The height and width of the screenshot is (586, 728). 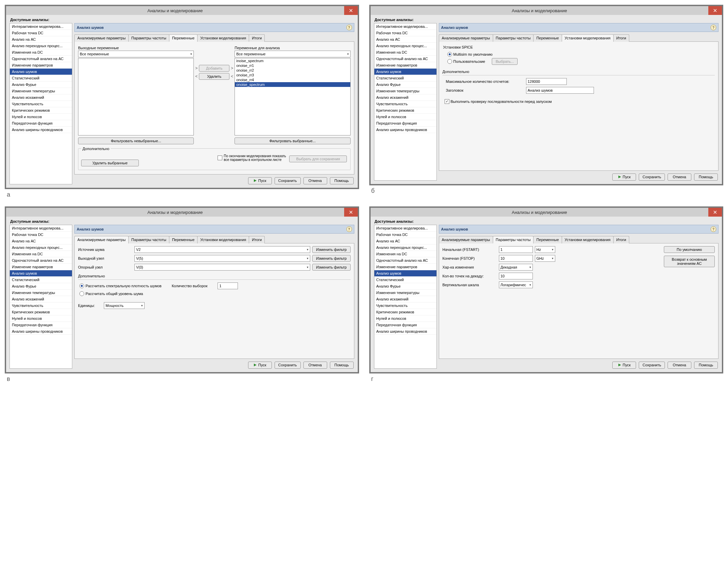 What do you see at coordinates (516, 250) in the screenshot?
I see `fstart-input: 1` at bounding box center [516, 250].